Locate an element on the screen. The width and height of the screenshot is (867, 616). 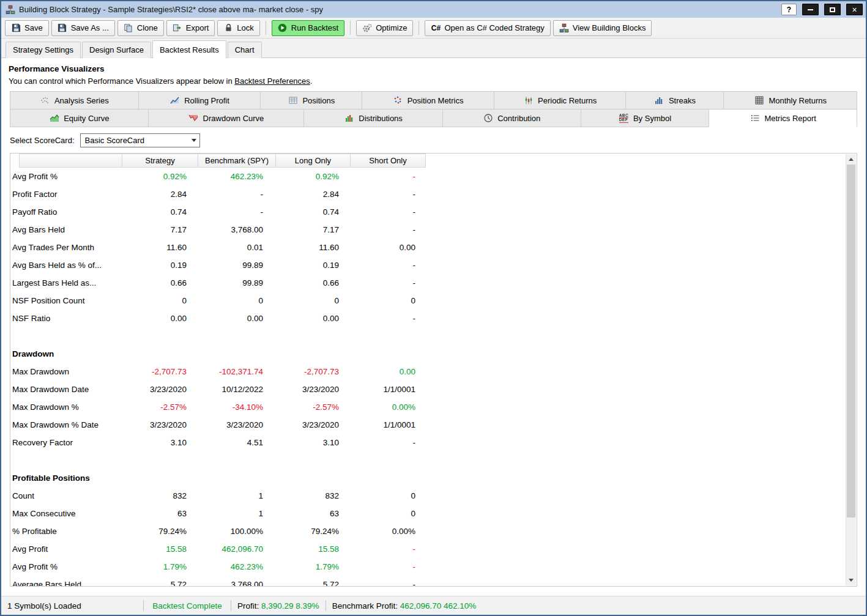
title-bar: Building Block Strategy - Sample Strateg… is located at coordinates (433, 10).